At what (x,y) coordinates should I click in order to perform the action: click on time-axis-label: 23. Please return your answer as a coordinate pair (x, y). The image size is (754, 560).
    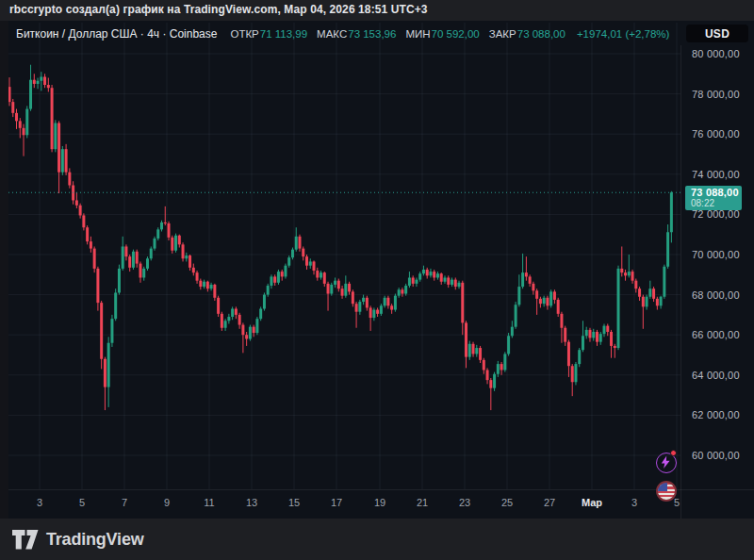
    Looking at the image, I should click on (465, 502).